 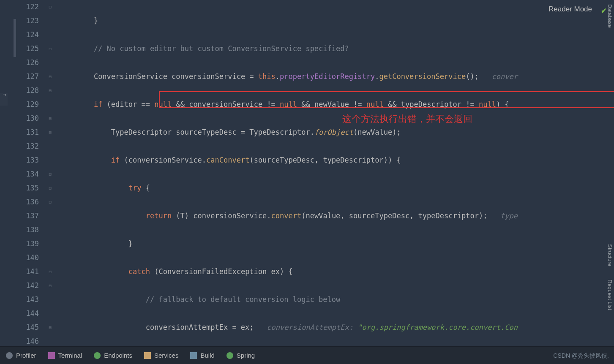 I want to click on line-number: 135⊟, so click(x=27, y=188).